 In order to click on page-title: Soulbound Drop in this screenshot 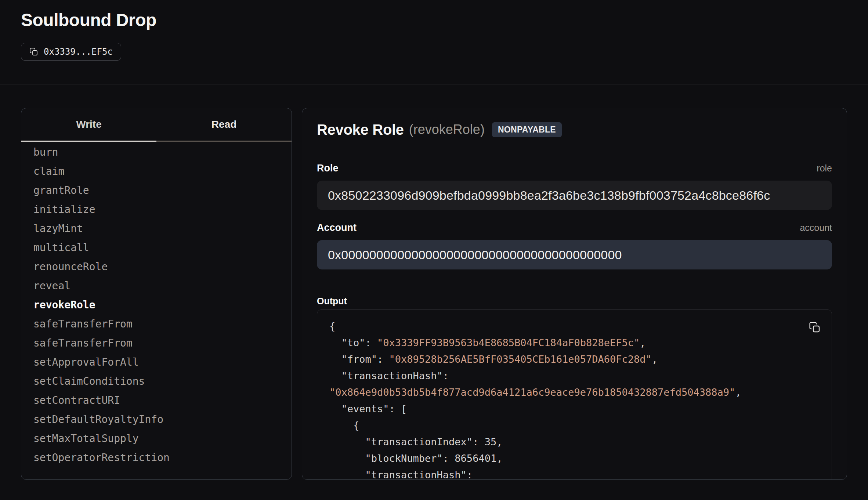, I will do `click(434, 20)`.